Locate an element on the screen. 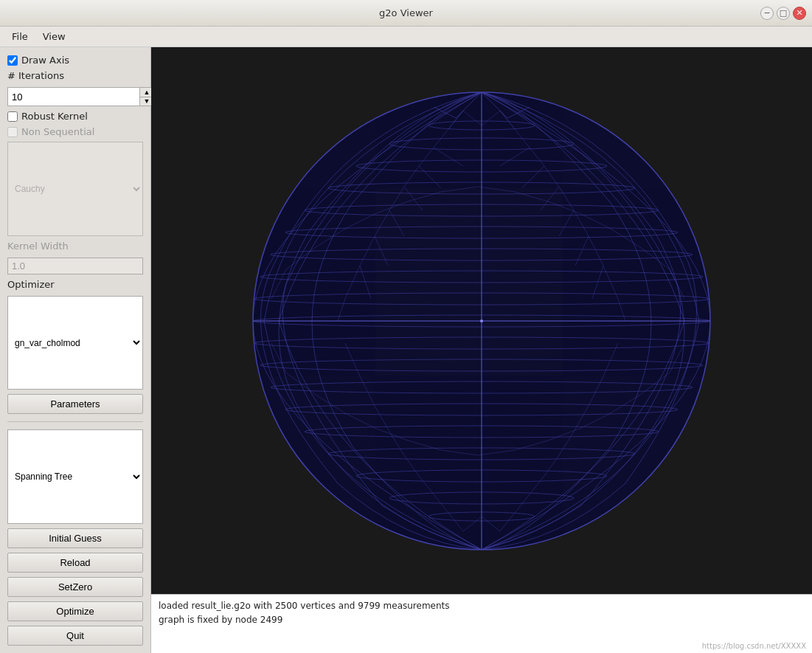 The height and width of the screenshot is (653, 812). window-controls: − □ ✕ is located at coordinates (783, 13).